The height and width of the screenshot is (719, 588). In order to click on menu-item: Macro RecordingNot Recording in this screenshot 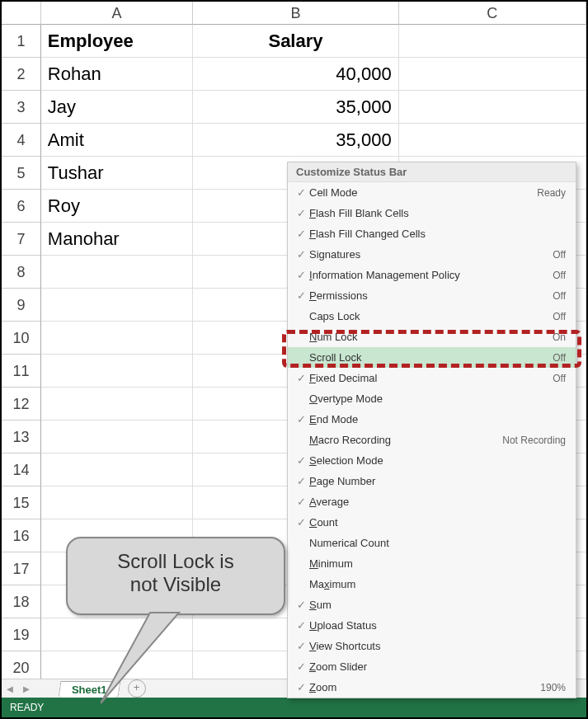, I will do `click(432, 440)`.